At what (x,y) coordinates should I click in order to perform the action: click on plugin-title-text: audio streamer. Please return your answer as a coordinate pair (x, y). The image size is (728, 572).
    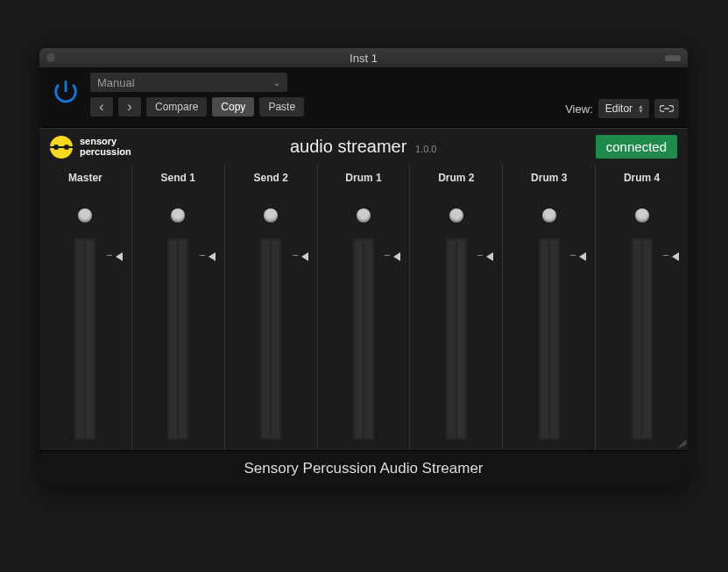
    Looking at the image, I should click on (349, 146).